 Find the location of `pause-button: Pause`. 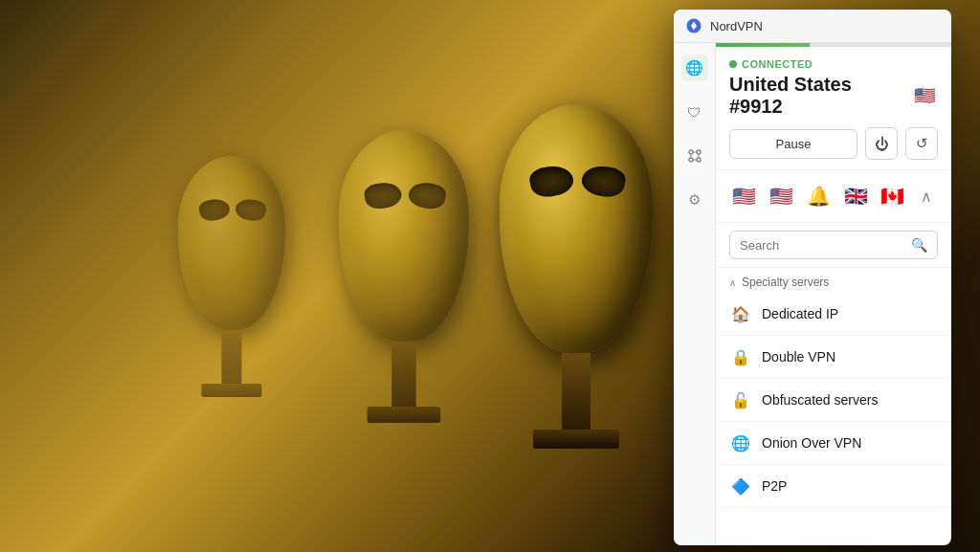

pause-button: Pause is located at coordinates (793, 144).